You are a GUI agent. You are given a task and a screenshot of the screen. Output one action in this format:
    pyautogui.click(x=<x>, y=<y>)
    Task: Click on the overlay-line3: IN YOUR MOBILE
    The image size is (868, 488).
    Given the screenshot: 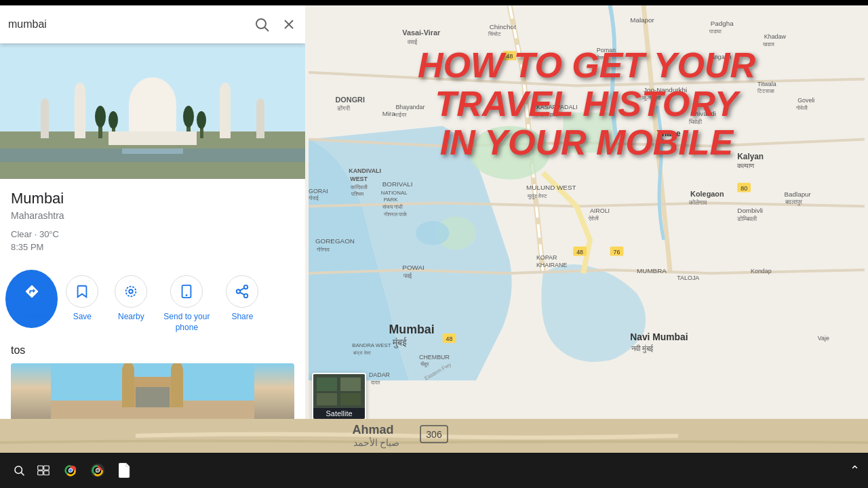 What is the action you would take?
    pyautogui.click(x=587, y=142)
    